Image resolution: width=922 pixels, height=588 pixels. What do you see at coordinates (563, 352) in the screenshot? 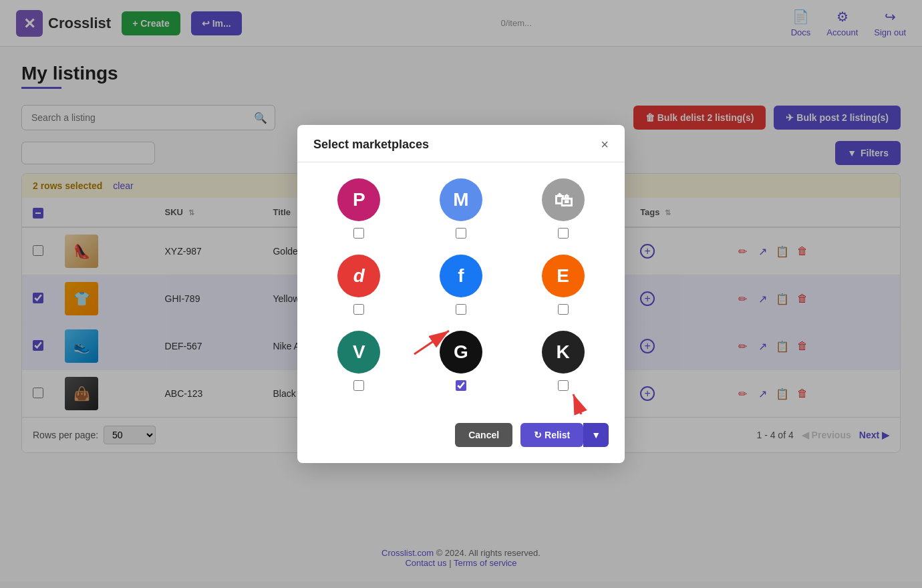
I see `kidizen-logo: K` at bounding box center [563, 352].